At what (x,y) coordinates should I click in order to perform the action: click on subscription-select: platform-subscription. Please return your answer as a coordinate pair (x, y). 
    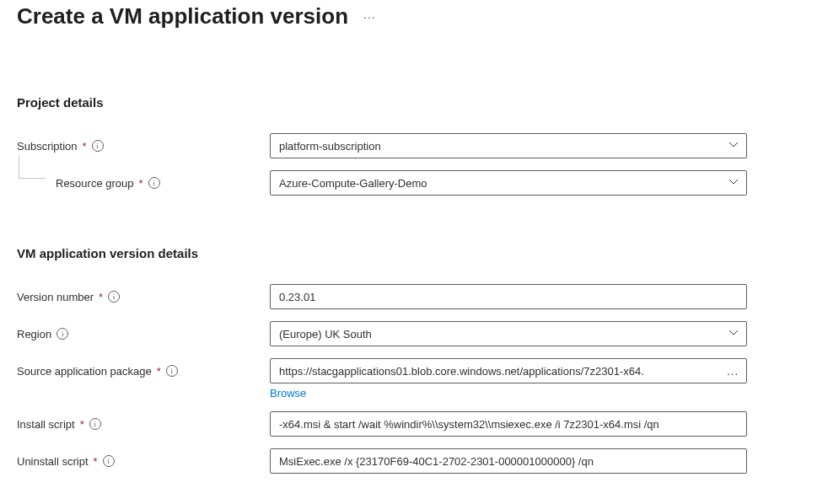
    Looking at the image, I should click on (508, 146).